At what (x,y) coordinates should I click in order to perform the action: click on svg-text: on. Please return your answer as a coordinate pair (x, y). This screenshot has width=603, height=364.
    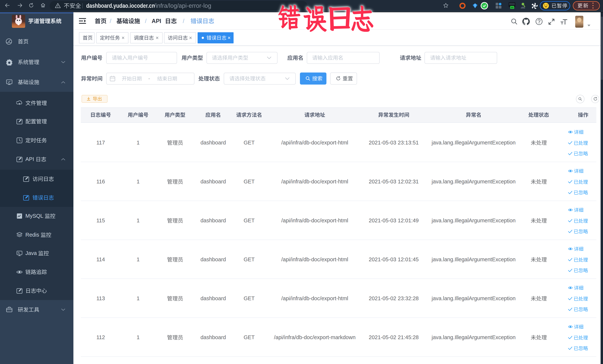
    Looking at the image, I should click on (512, 7).